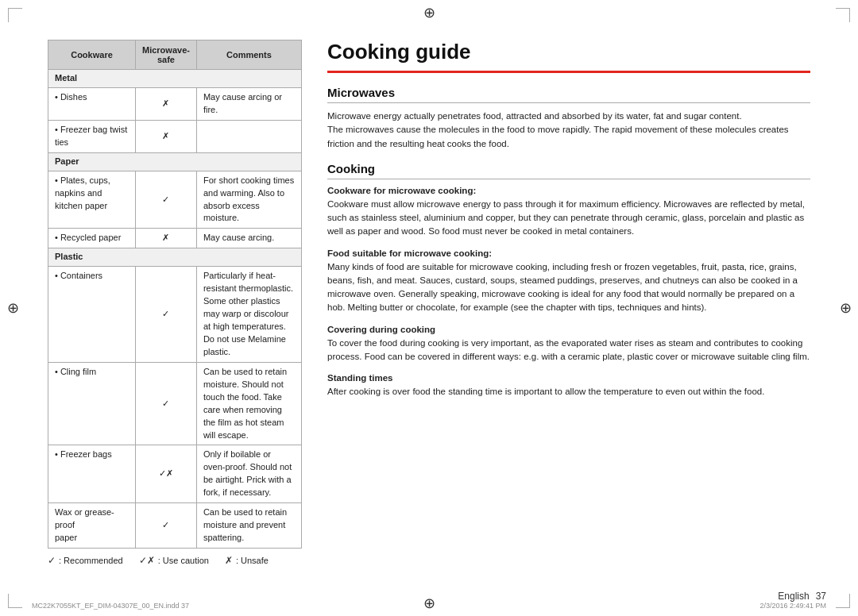  I want to click on section-microwaves-body: Microwave energy actually penetrates foo…, so click(569, 130).